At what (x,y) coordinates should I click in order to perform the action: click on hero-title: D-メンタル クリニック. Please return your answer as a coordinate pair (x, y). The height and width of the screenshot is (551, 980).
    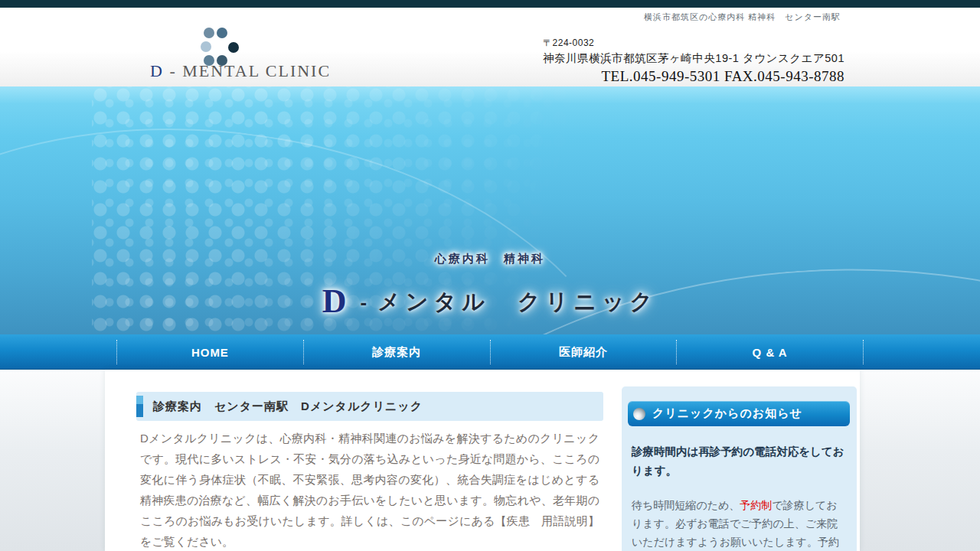
    Looking at the image, I should click on (490, 302).